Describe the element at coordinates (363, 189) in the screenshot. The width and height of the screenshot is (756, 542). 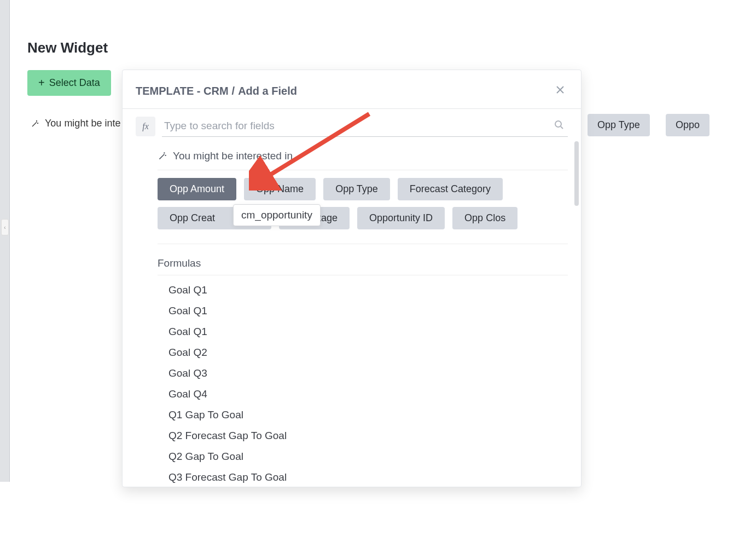
I see `pill-row-1: Opp Amount Opp Name Opp Type Forecast Ca…` at that location.